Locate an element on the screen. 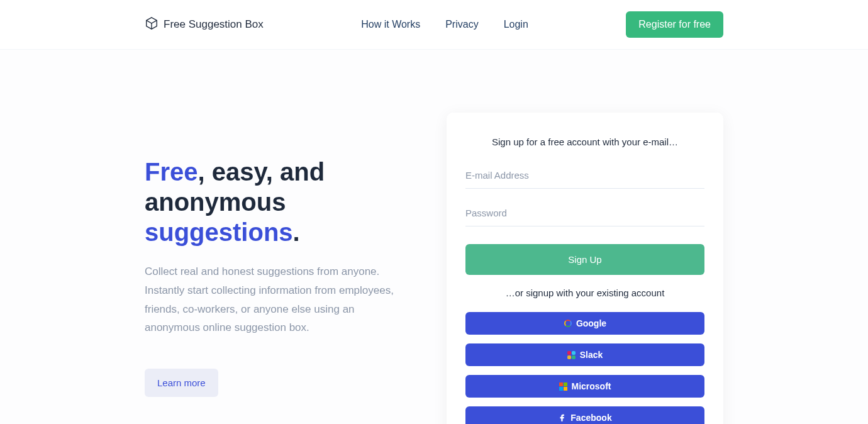 Image resolution: width=868 pixels, height=424 pixels. or-signup-text: …or signup with your existing account is located at coordinates (585, 293).